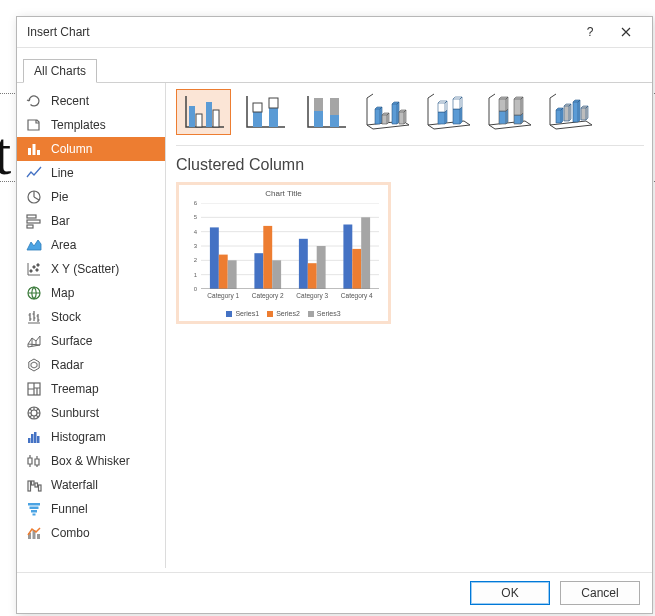 The image size is (655, 616). What do you see at coordinates (85, 269) in the screenshot?
I see `sidebar-item-label: X Y (Scatter)` at bounding box center [85, 269].